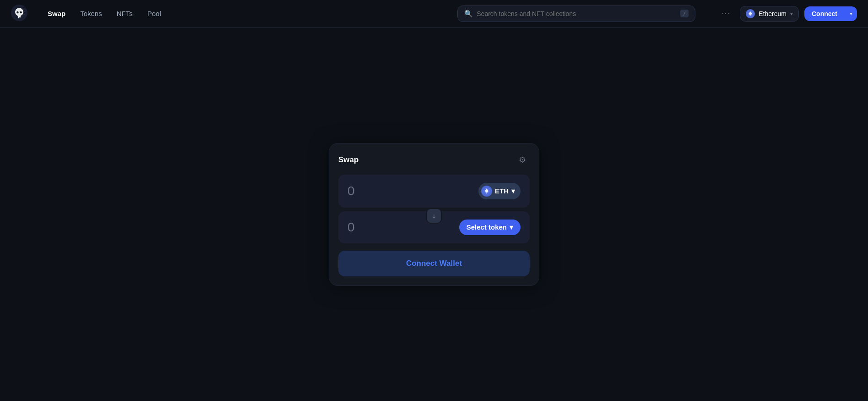 The image size is (868, 401). Describe the element at coordinates (434, 14) in the screenshot. I see `header: Swap Tokens NFTs Pool 🔍 / ··· Ethereum ▾…` at that location.